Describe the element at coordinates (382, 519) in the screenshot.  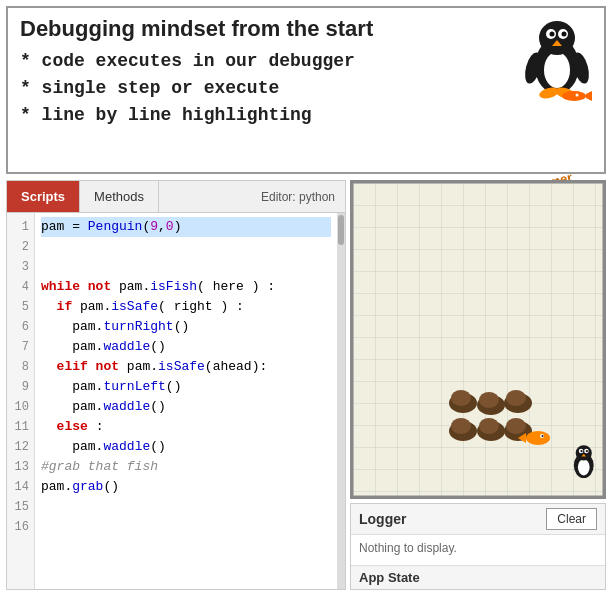
I see `logger-title: Logger` at that location.